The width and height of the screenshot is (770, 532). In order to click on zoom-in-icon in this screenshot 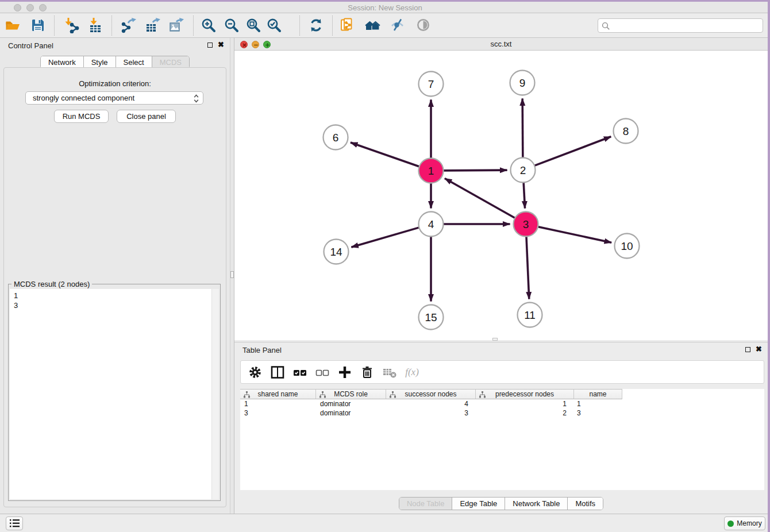, I will do `click(209, 25)`.